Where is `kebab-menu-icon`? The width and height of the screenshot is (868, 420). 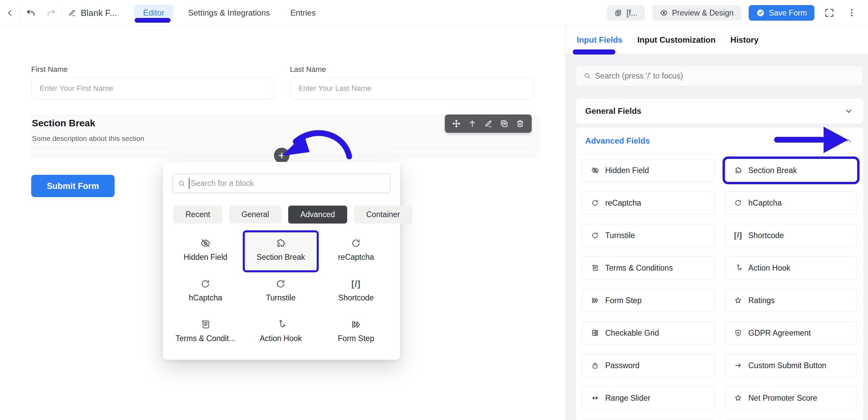
kebab-menu-icon is located at coordinates (852, 13).